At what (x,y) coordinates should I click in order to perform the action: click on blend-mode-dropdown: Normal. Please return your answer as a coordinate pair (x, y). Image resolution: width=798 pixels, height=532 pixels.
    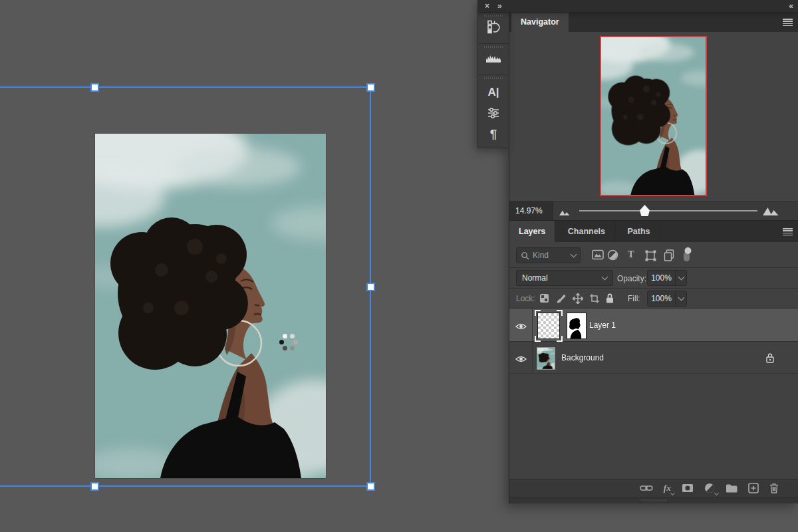
    Looking at the image, I should click on (565, 278).